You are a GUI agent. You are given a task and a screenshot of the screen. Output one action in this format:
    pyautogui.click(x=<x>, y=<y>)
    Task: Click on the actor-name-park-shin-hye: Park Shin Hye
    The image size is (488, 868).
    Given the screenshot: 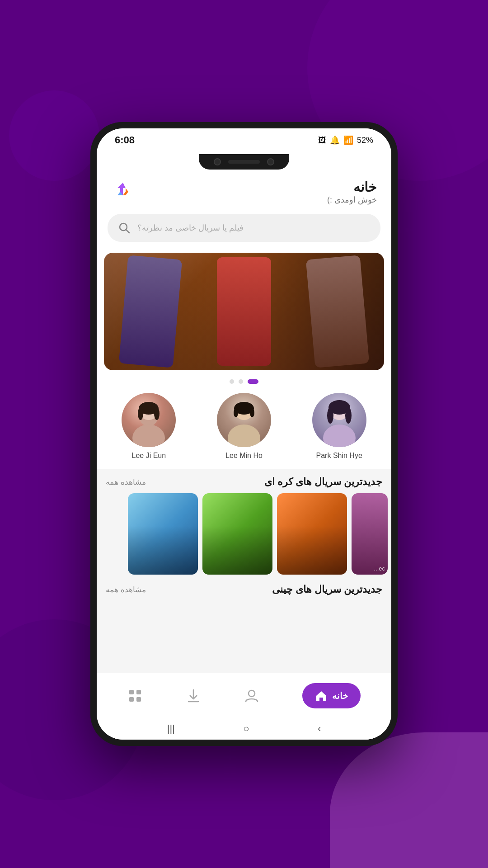 What is the action you would take?
    pyautogui.click(x=339, y=456)
    